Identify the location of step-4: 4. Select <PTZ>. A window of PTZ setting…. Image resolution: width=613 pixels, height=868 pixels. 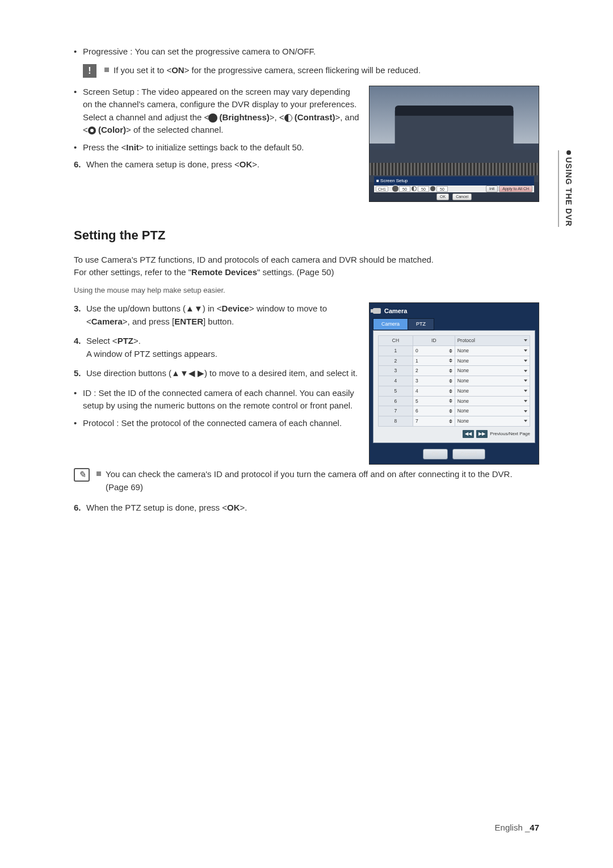
(217, 347).